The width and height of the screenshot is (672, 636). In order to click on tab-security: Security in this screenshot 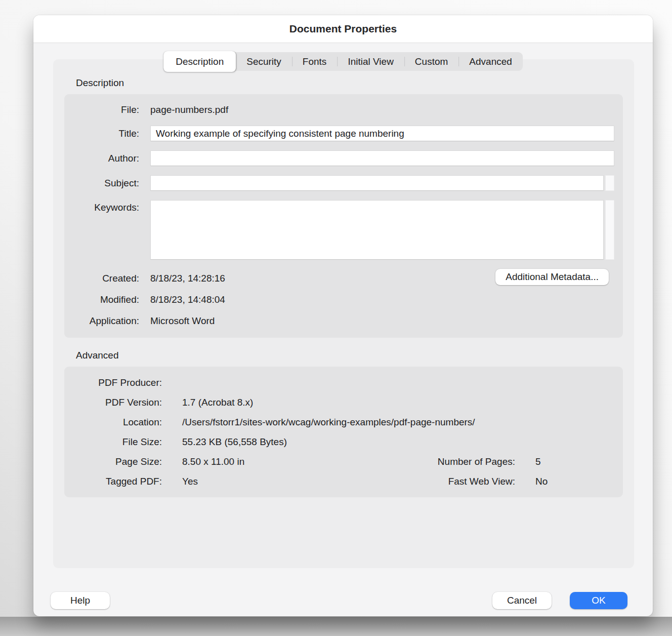, I will do `click(264, 62)`.